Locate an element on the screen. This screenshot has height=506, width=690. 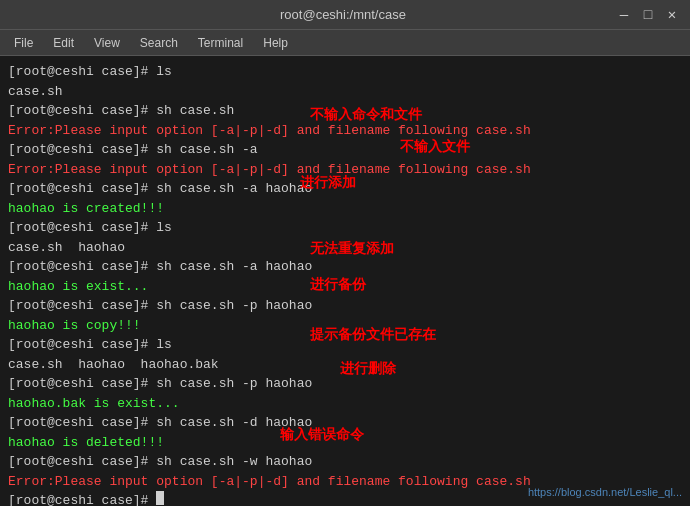
terminal-line: haohao is exist... is located at coordinates (345, 287).